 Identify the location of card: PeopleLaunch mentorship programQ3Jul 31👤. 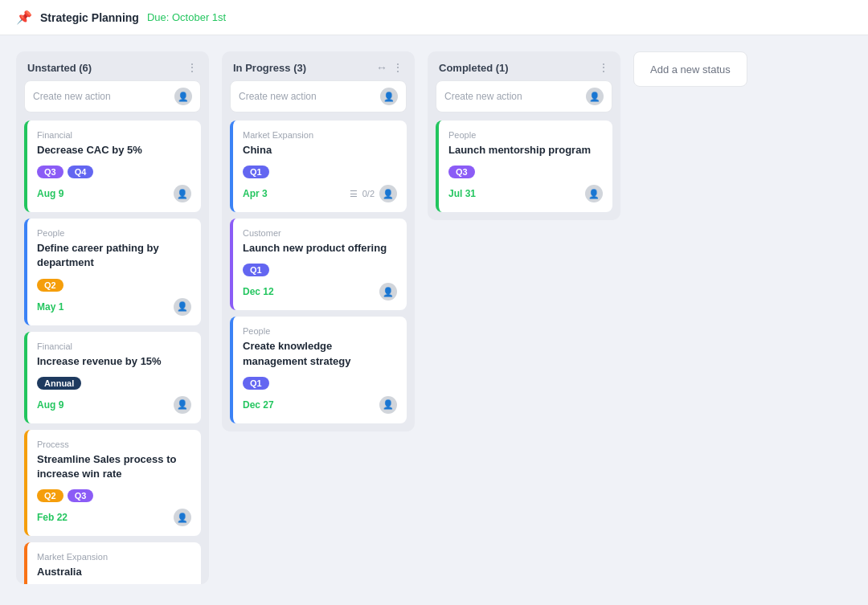
(524, 166).